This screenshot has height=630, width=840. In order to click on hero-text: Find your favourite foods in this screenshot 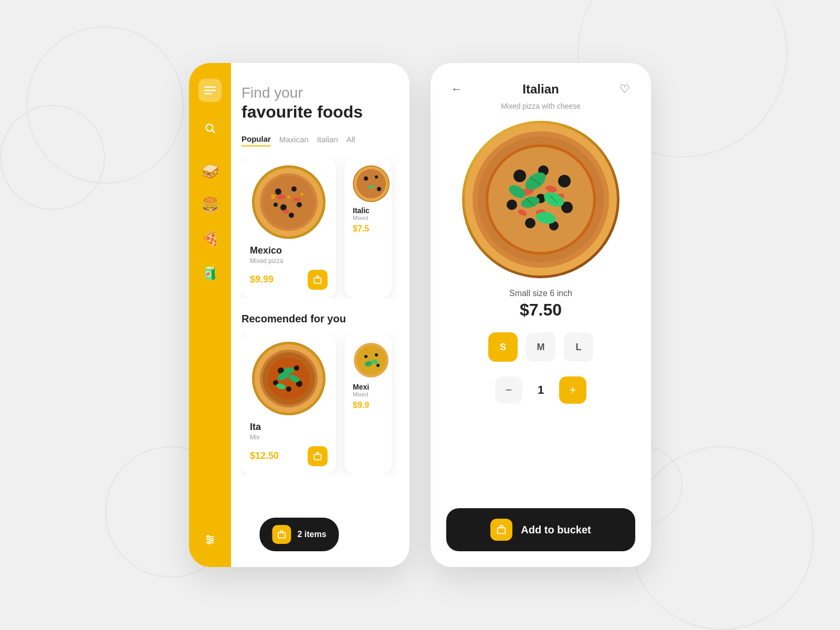, I will do `click(320, 103)`.